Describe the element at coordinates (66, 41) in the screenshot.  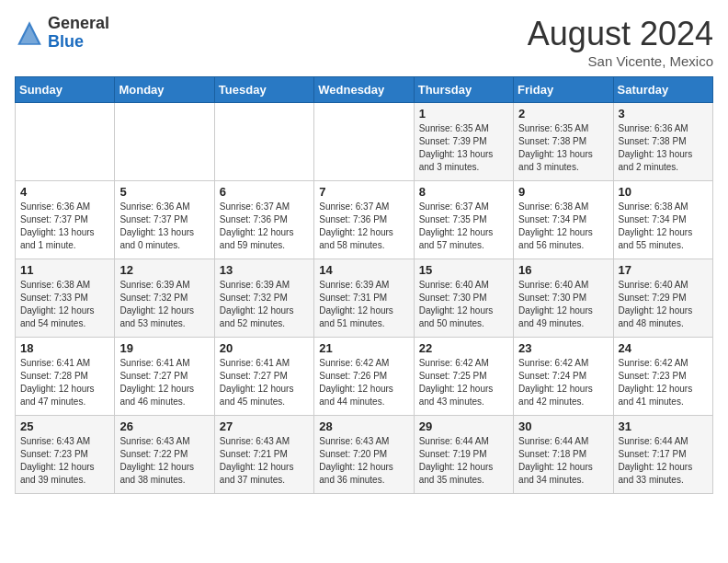
I see `logo-blue: Blue` at that location.